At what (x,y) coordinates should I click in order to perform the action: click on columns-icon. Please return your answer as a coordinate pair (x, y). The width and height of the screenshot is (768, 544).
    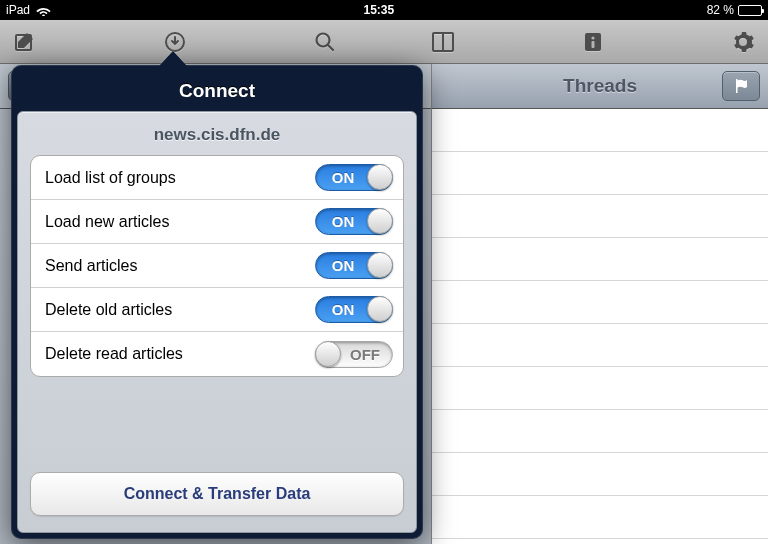
    Looking at the image, I should click on (443, 42).